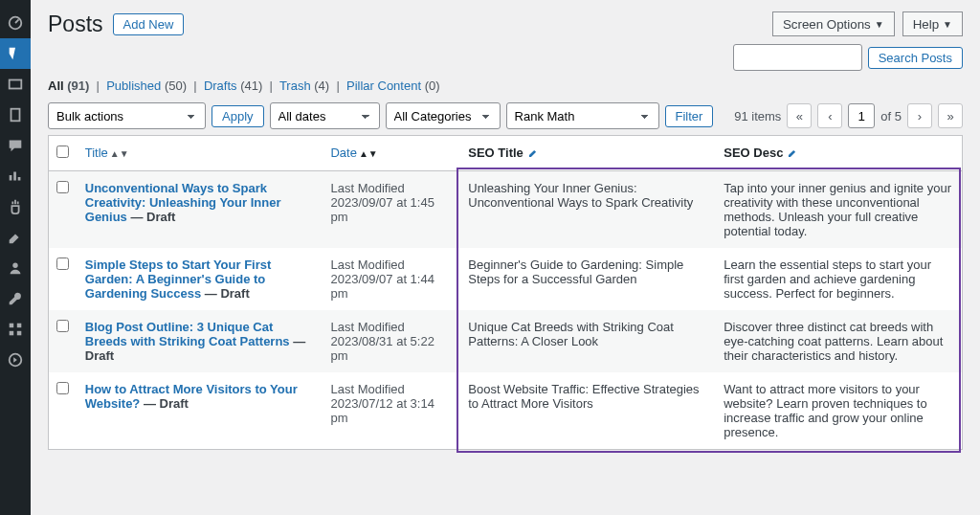  What do you see at coordinates (325, 116) in the screenshot?
I see `date-filter-select: All dates` at bounding box center [325, 116].